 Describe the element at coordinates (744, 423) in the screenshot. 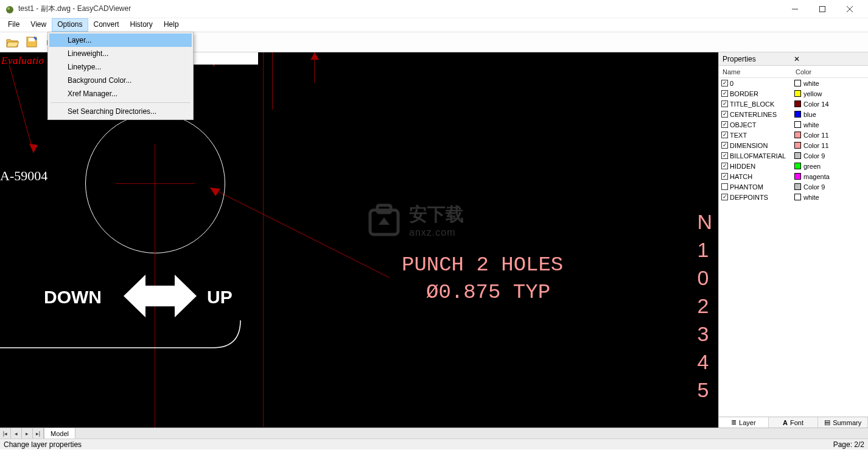

I see `tab-layer: ≣ Layer` at that location.